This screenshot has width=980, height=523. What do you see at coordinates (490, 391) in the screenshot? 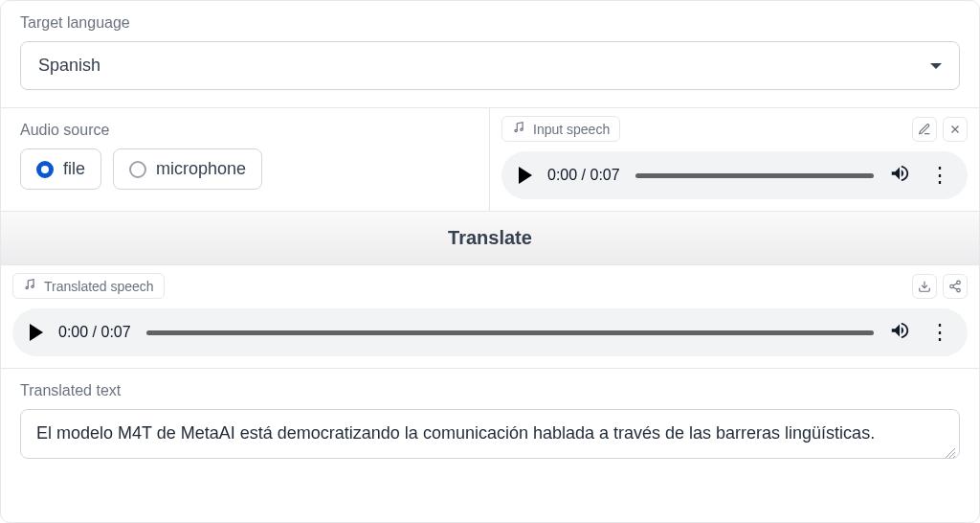
I see `translated-text-label: Translated text` at bounding box center [490, 391].